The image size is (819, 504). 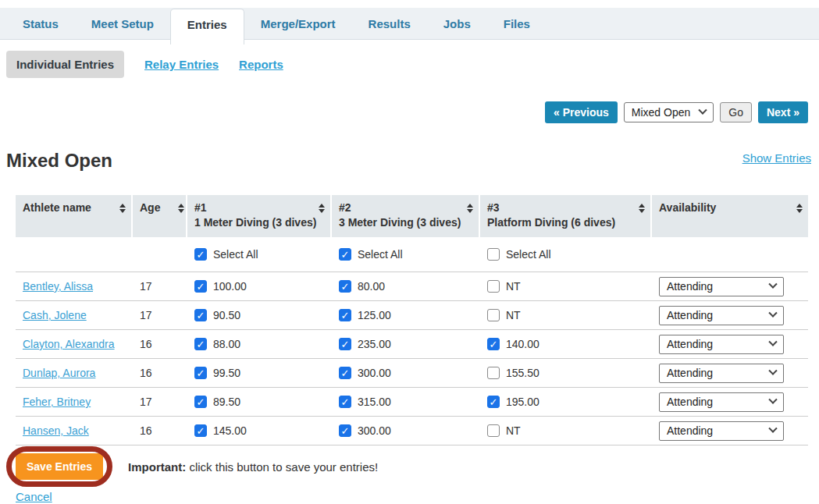 I want to click on athlete-name-link: Dunlap, Aurora, so click(x=59, y=373).